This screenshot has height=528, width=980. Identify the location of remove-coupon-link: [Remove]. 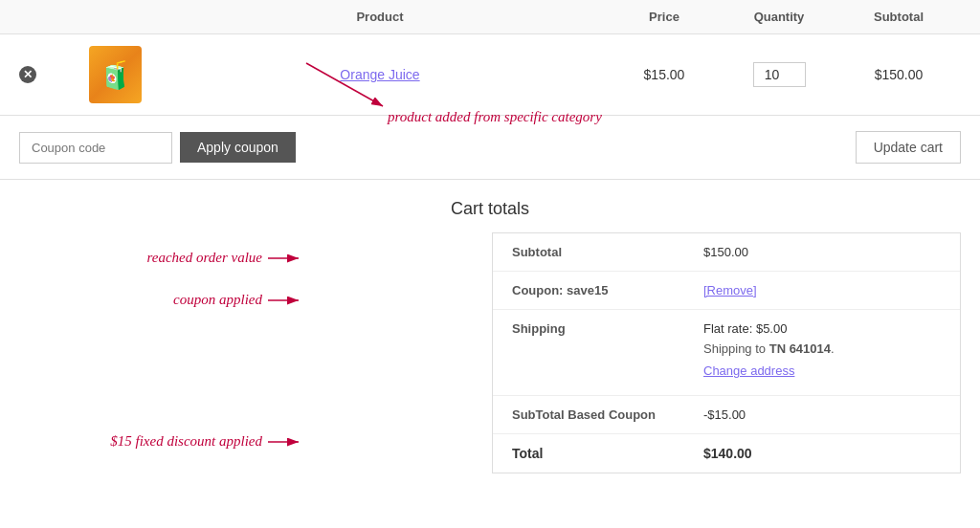
(730, 291).